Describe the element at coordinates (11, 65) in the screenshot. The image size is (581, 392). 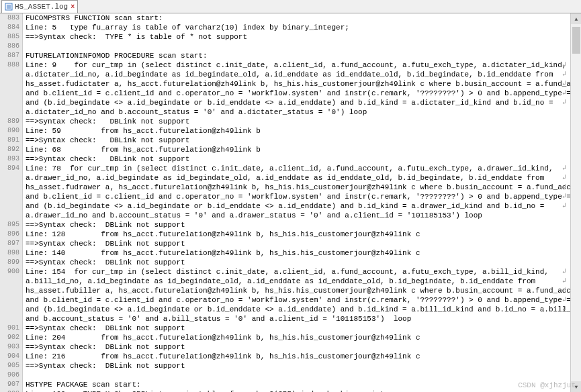
I see `line-number: 888` at that location.